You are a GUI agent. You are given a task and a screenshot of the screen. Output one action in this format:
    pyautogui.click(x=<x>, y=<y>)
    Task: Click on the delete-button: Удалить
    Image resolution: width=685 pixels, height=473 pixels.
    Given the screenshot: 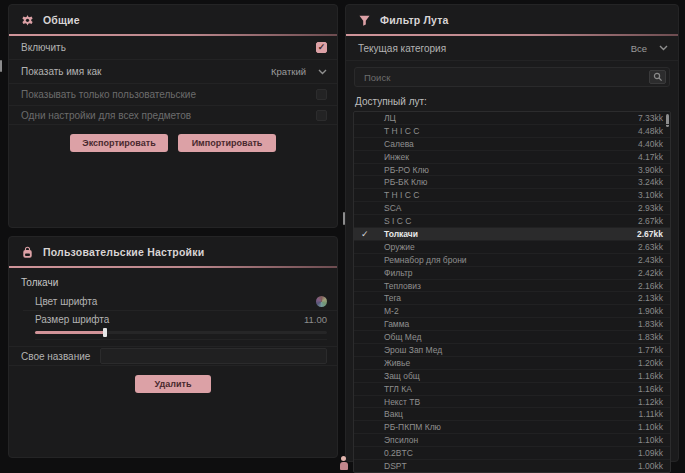 What is the action you would take?
    pyautogui.click(x=173, y=384)
    